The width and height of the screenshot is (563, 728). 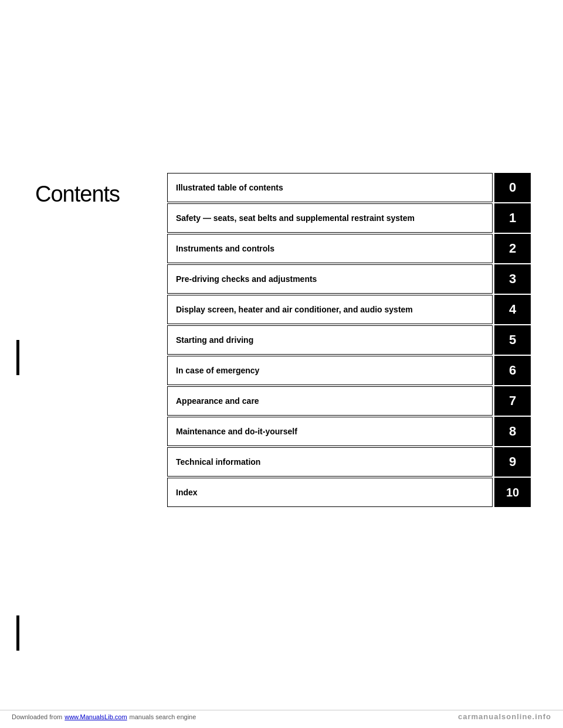 What do you see at coordinates (349, 340) in the screenshot?
I see `toc-row-5: Starting and driving 5` at bounding box center [349, 340].